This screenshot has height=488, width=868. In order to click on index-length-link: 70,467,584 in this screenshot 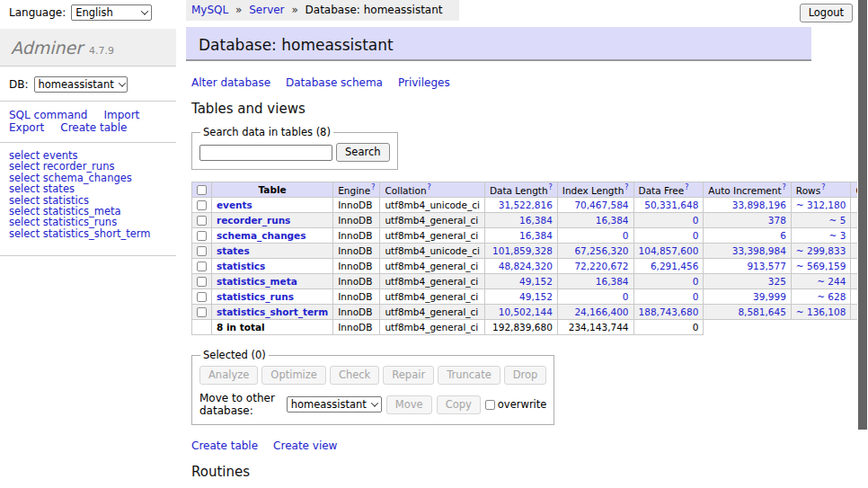, I will do `click(596, 205)`.